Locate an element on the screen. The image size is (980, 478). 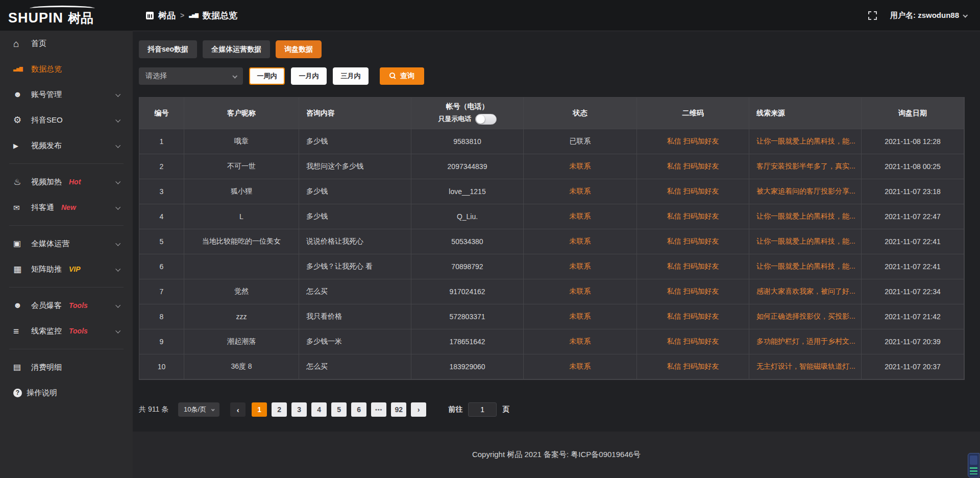
sidebar-item: 视频发布 is located at coordinates (66, 146).